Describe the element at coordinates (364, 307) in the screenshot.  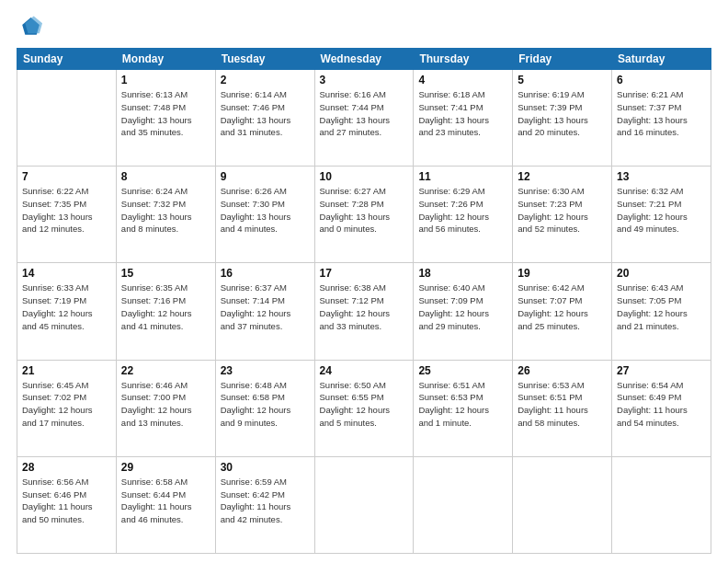
I see `day-info: Sunrise: 6:38 AMSunset: 7:12 PMDaylight:…` at that location.